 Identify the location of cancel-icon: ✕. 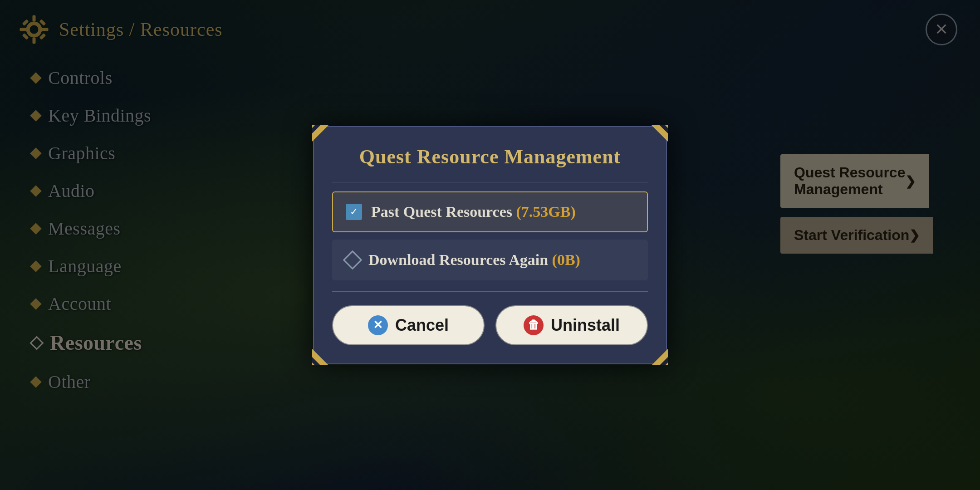
(378, 325).